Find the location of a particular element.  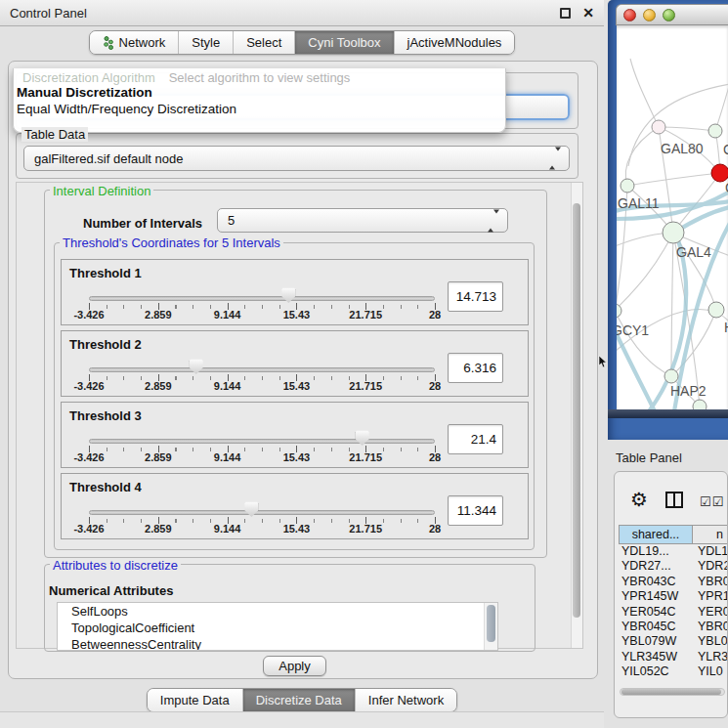

threshold-label: Threshold 2 is located at coordinates (106, 344).